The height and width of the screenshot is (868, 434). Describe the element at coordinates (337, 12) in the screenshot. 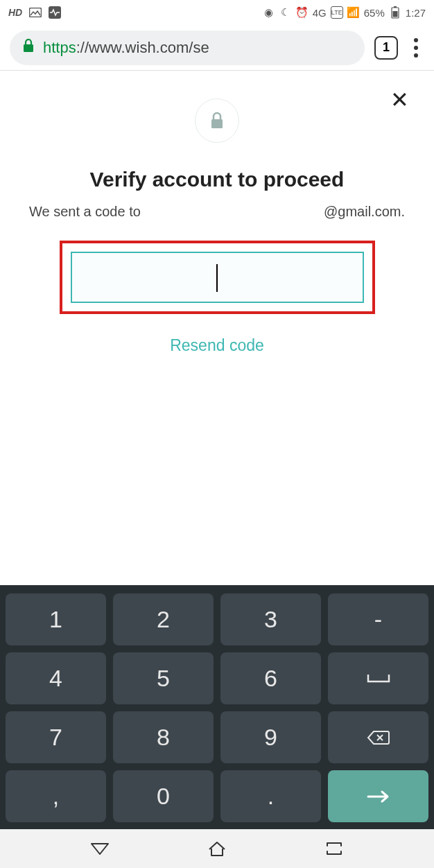

I see `volte-icon: LTE` at that location.